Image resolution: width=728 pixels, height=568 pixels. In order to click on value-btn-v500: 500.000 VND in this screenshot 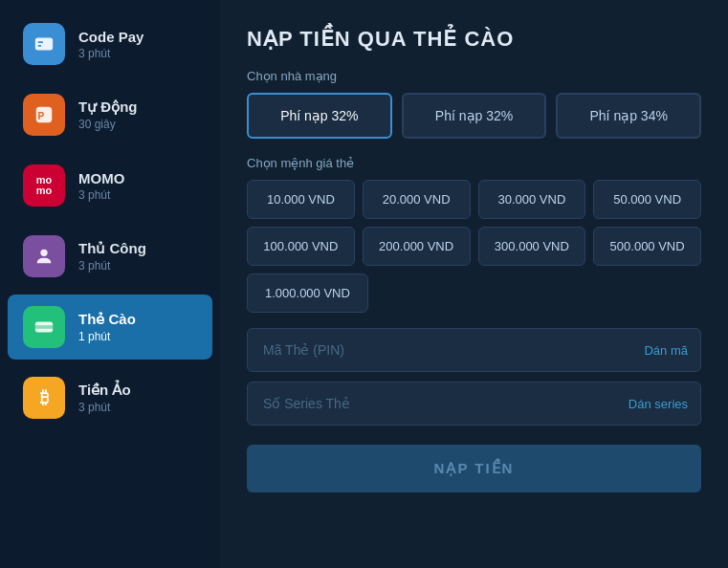, I will do `click(647, 247)`.